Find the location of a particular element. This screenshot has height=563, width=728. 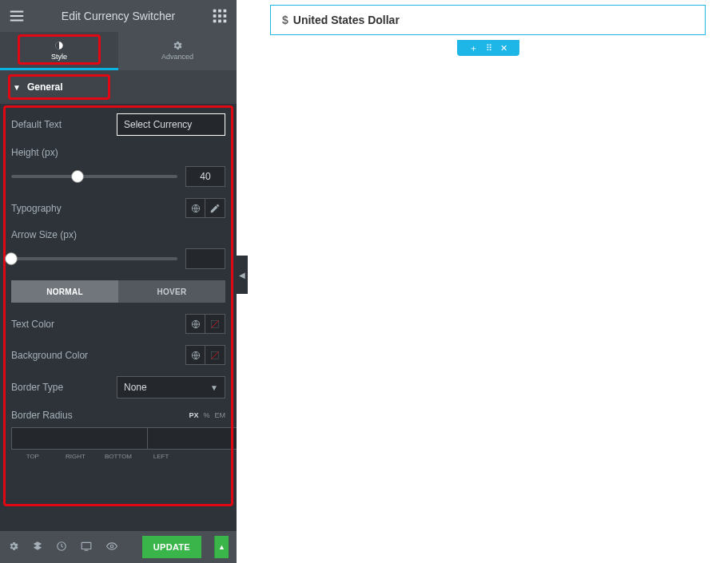

preview-icon is located at coordinates (112, 548).